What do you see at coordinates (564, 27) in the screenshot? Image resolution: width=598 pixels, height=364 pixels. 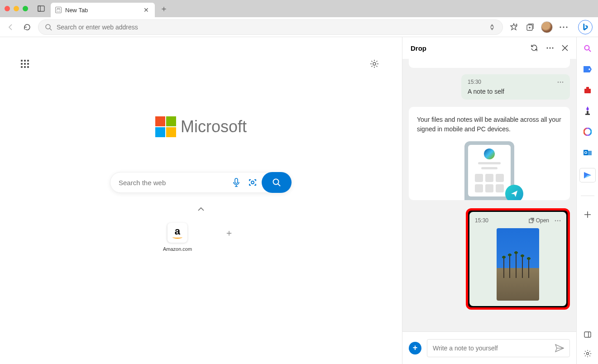 I see `more-menu-button` at bounding box center [564, 27].